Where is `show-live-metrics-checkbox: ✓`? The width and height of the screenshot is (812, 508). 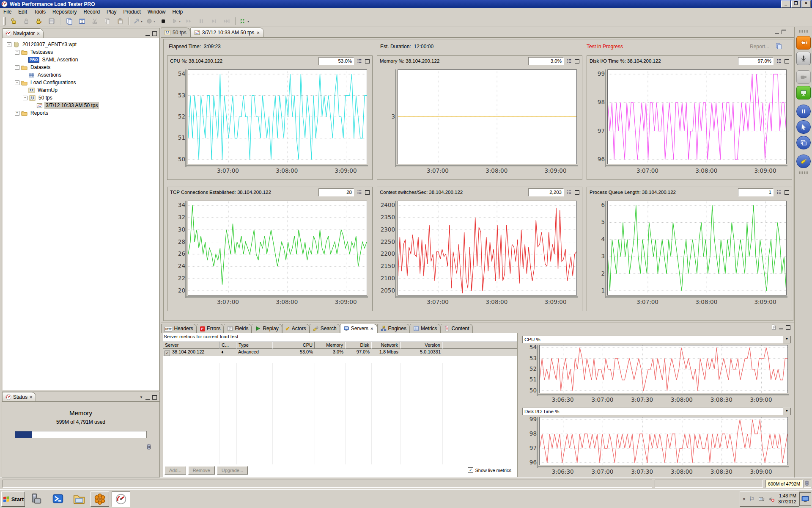 show-live-metrics-checkbox: ✓ is located at coordinates (470, 470).